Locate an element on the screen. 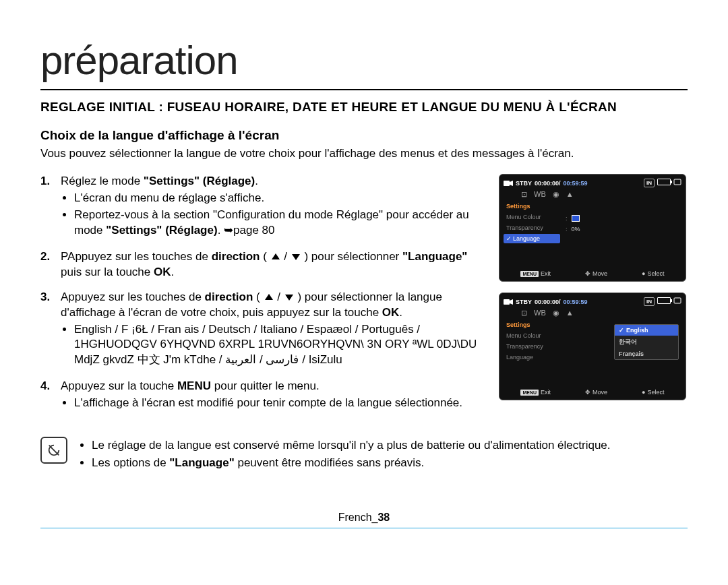  step-1-lead: Réglez le mode is located at coordinates (102, 181).